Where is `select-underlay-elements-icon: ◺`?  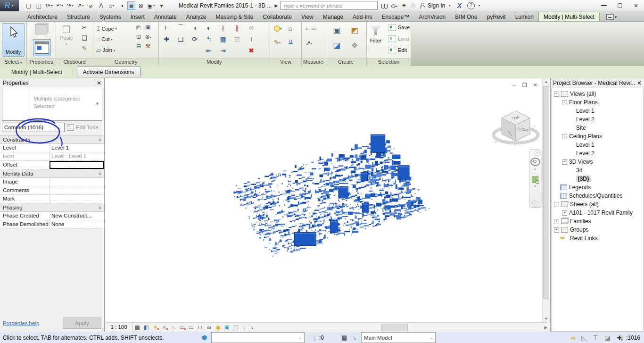 select-underlay-elements-icon: ◺ is located at coordinates (584, 338).